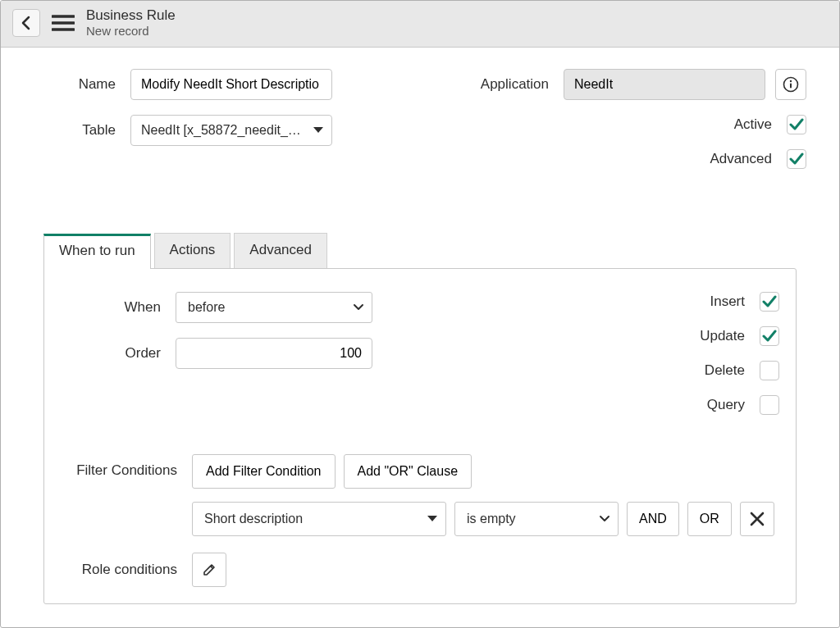  Describe the element at coordinates (118, 353) in the screenshot. I see `order-label: Order` at that location.